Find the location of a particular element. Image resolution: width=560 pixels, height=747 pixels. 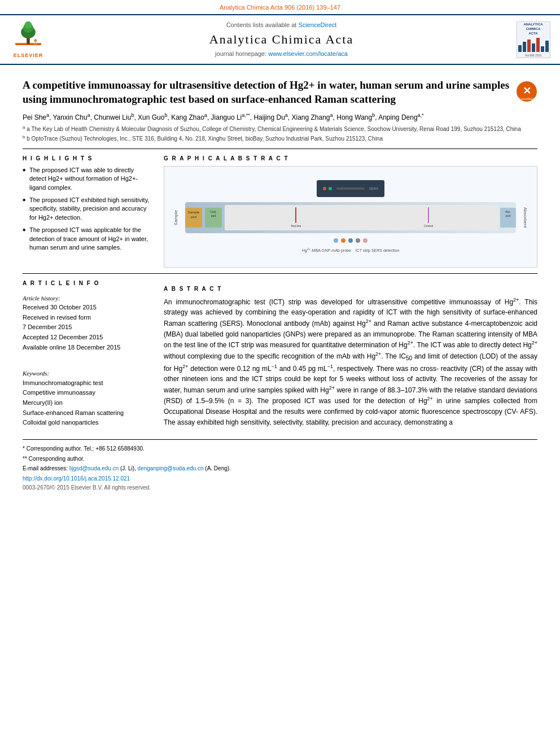

journal-url: www.elsevier.com/locate/aca is located at coordinates (308, 54).